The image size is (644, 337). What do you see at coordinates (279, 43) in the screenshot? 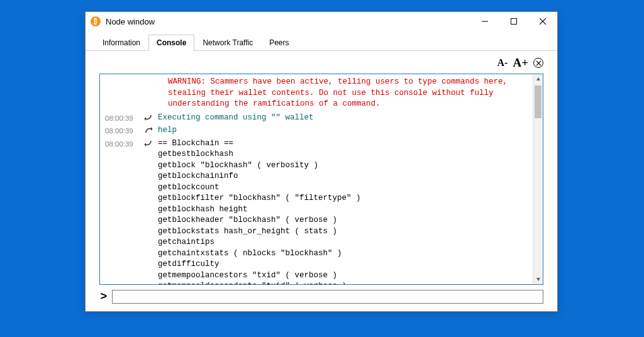
I see `tab-peers: Peers` at bounding box center [279, 43].